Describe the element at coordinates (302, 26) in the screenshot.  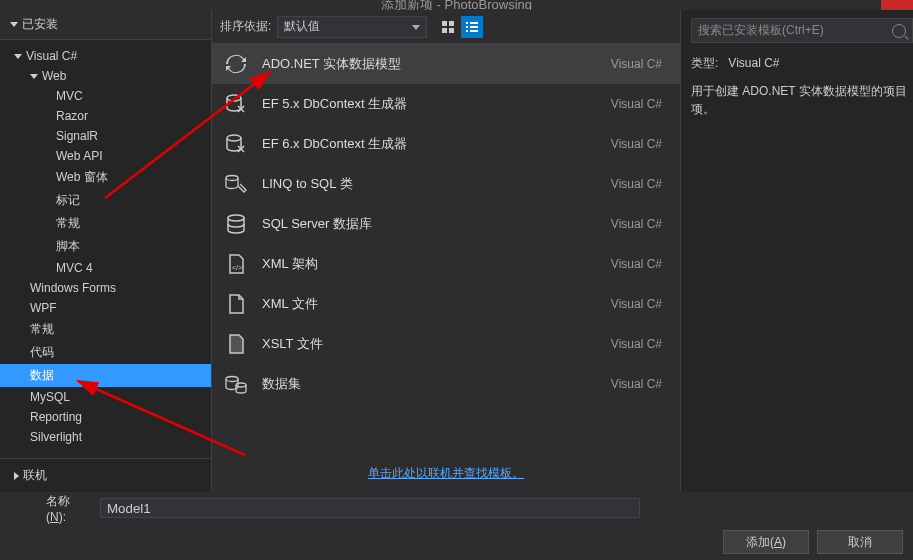
I see `sort-value: 默认值` at that location.